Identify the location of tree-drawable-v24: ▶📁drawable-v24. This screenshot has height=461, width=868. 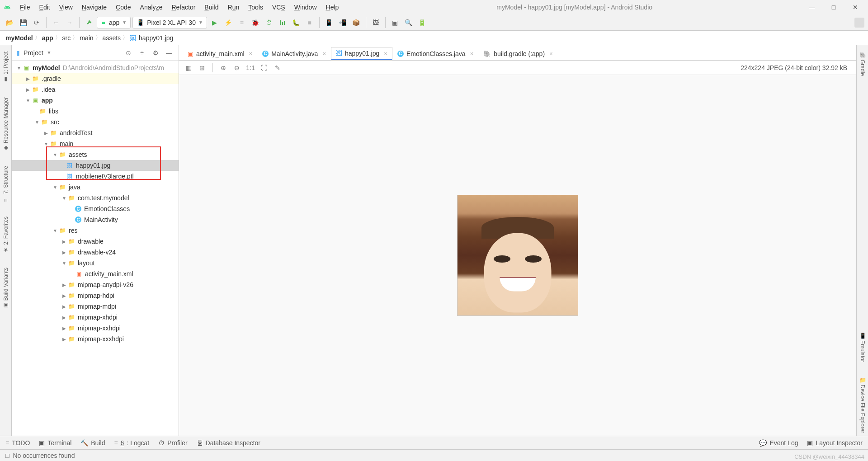
(95, 252).